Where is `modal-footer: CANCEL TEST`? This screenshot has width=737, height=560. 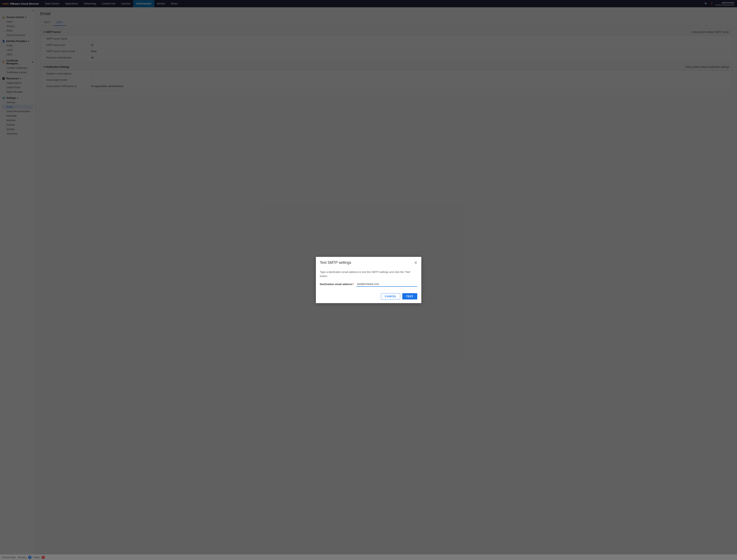
modal-footer: CANCEL TEST is located at coordinates (368, 297).